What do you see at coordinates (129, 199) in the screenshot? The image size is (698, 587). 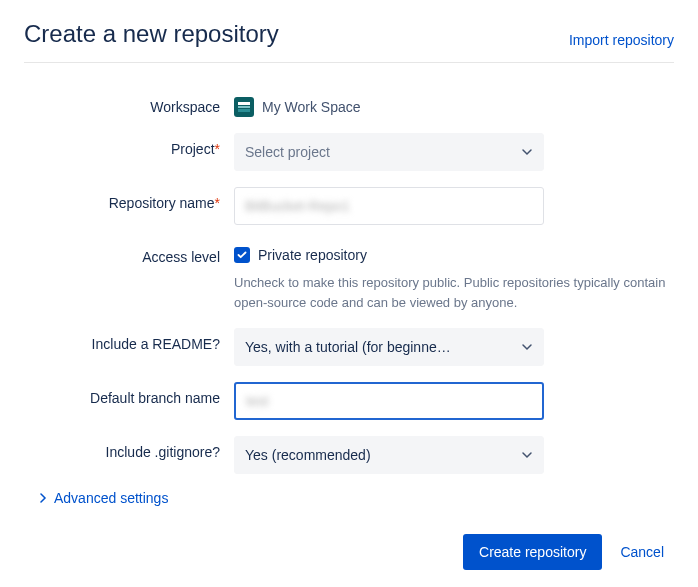 I see `repo-name-label: Repository name*` at bounding box center [129, 199].